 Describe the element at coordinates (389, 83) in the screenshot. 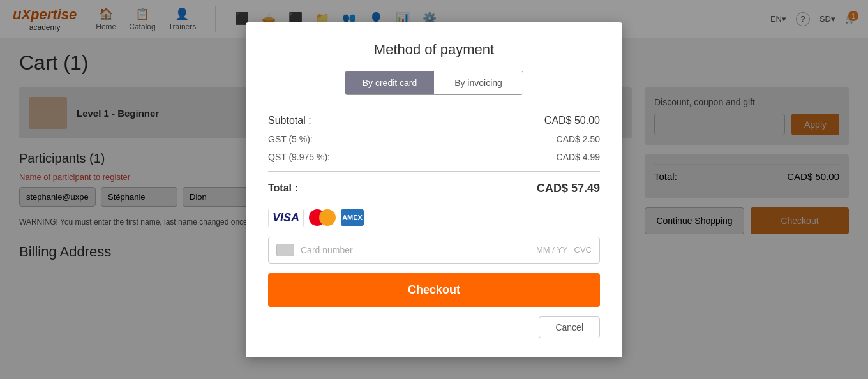

I see `credit-card-tab: By credit card` at that location.